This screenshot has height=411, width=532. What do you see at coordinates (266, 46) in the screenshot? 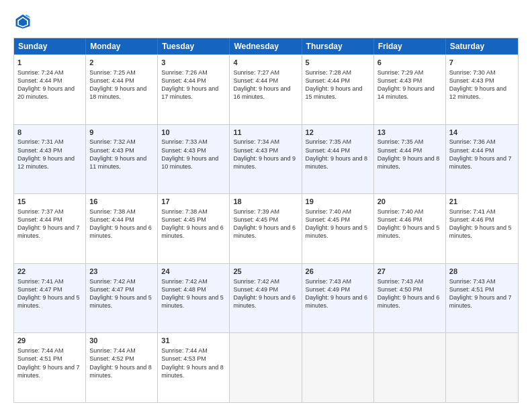
I see `header-day-wednesday: Wednesday` at bounding box center [266, 46].